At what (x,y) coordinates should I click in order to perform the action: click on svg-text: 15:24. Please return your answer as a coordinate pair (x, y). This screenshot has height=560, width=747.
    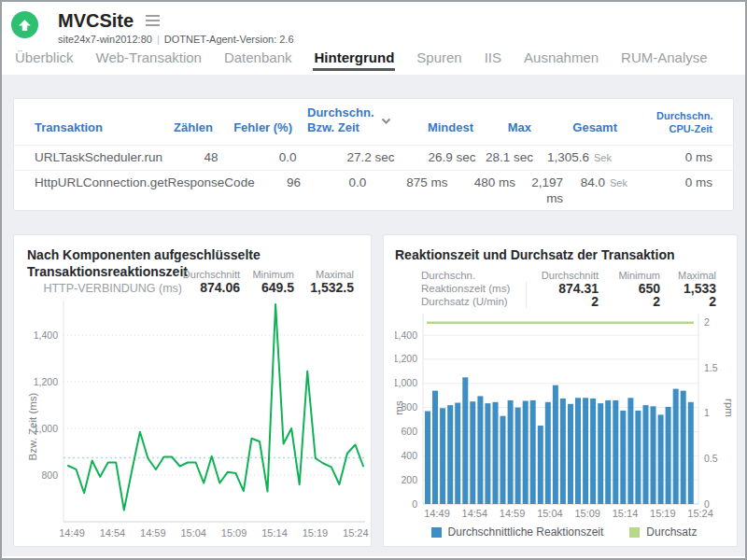
    Looking at the image, I should click on (356, 533).